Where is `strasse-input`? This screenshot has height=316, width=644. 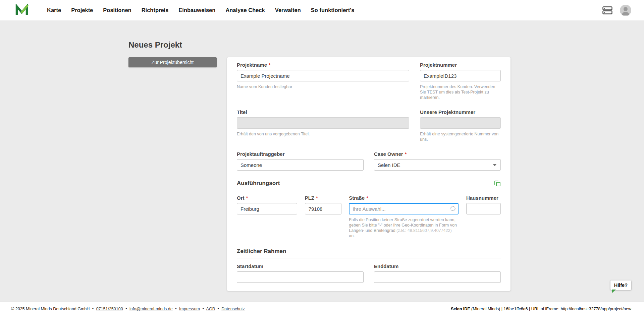
strasse-input is located at coordinates (404, 209).